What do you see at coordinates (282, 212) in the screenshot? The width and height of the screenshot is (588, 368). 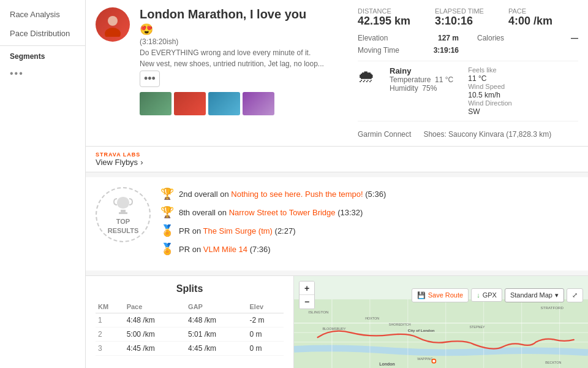 I see `result-link-2: Narrow Street to Tower Bridge` at bounding box center [282, 212].